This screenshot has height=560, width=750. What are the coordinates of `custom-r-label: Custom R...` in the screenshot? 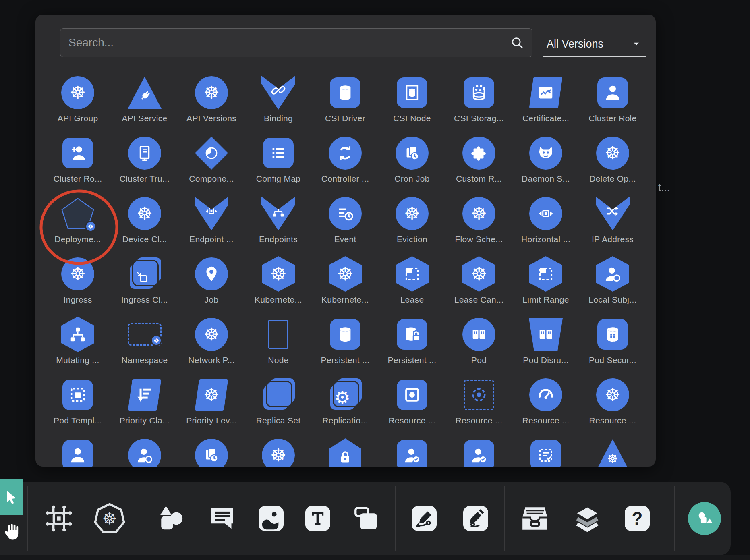 It's located at (479, 179).